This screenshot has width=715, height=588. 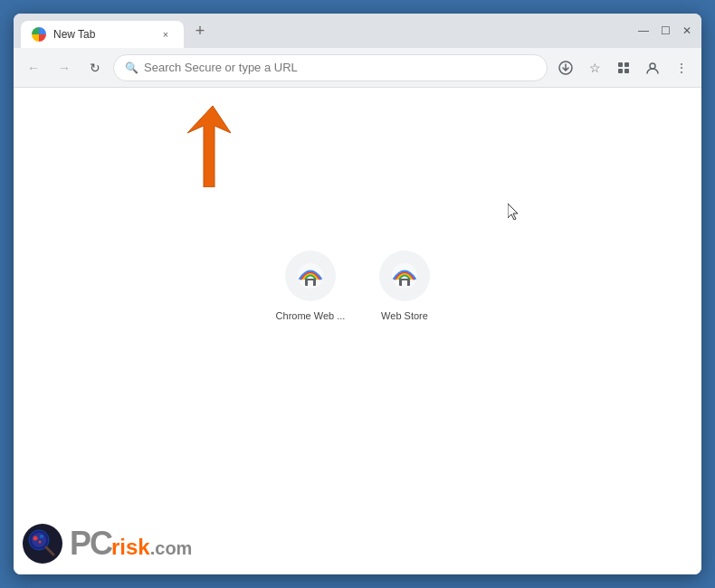 I want to click on tab-area: New Tab × +, so click(x=323, y=31).